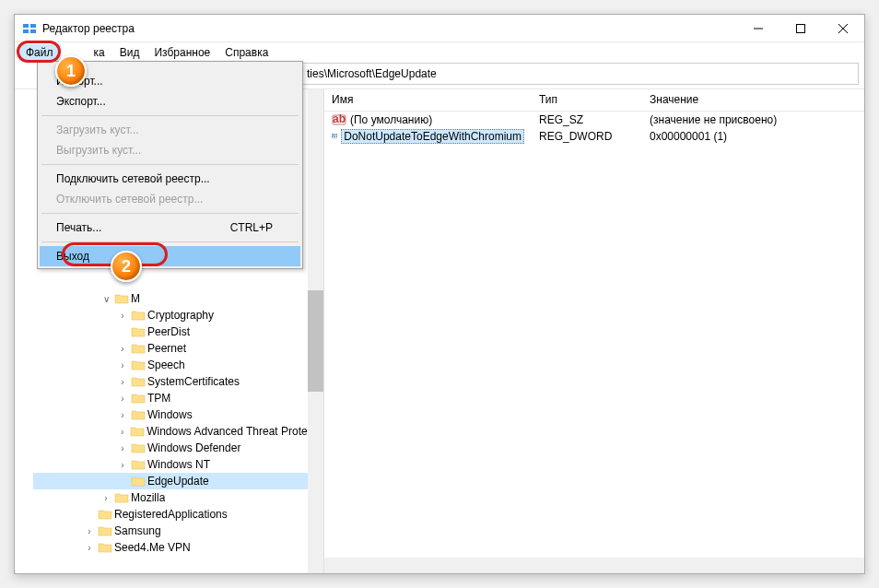  What do you see at coordinates (169, 332) in the screenshot?
I see `tree-label: PeerDist` at bounding box center [169, 332].